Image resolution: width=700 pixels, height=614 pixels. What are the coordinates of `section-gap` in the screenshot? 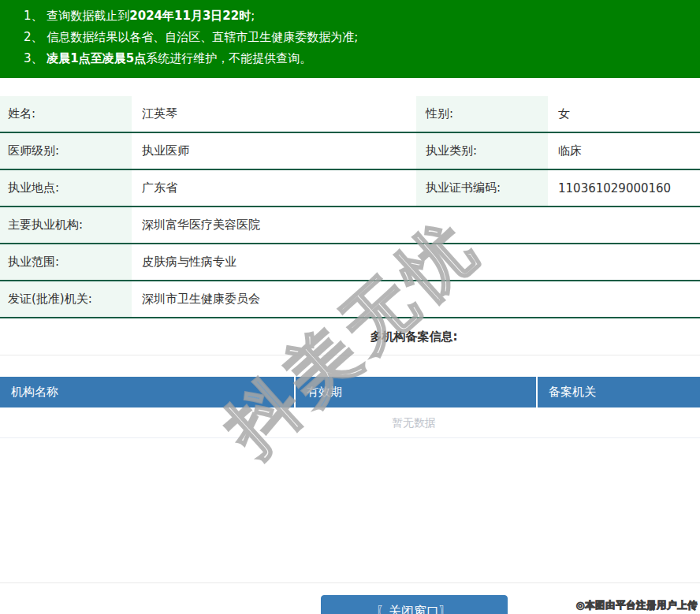 It's located at (350, 366).